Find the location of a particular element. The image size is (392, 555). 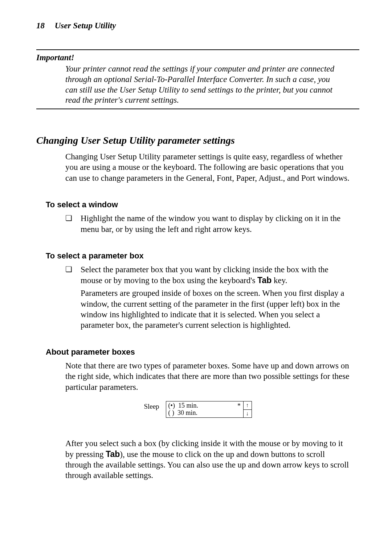

important-block: Important! Your printer cannot read the … is located at coordinates (198, 79).